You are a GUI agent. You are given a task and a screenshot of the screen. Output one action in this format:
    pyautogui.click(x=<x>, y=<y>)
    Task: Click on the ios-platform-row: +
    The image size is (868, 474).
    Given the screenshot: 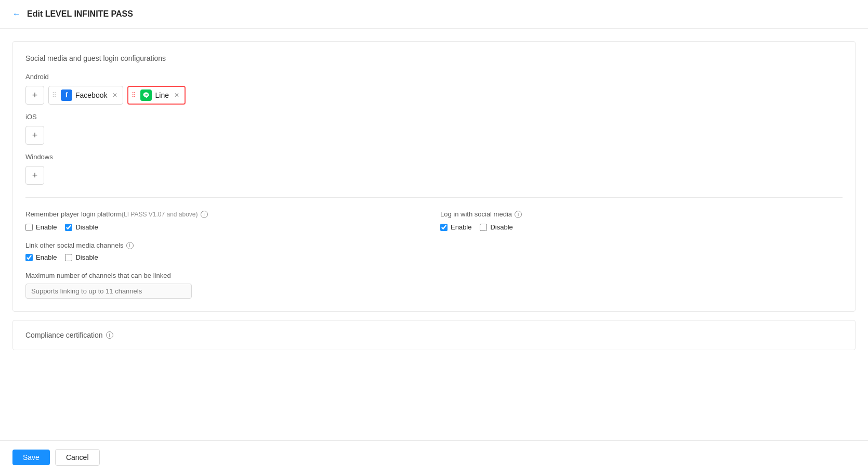 What is the action you would take?
    pyautogui.click(x=434, y=135)
    